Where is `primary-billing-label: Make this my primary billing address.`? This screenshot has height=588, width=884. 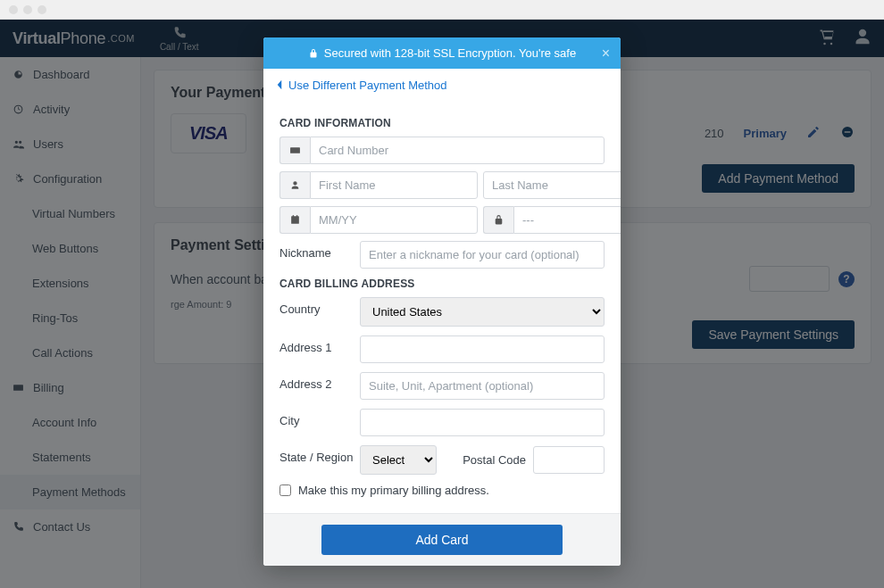
primary-billing-label: Make this my primary billing address. is located at coordinates (394, 491).